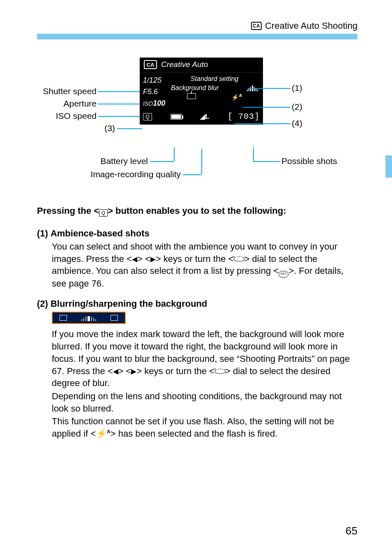 The height and width of the screenshot is (553, 392). Describe the element at coordinates (156, 92) in the screenshot. I see `screen-aperture: F5.6` at that location.